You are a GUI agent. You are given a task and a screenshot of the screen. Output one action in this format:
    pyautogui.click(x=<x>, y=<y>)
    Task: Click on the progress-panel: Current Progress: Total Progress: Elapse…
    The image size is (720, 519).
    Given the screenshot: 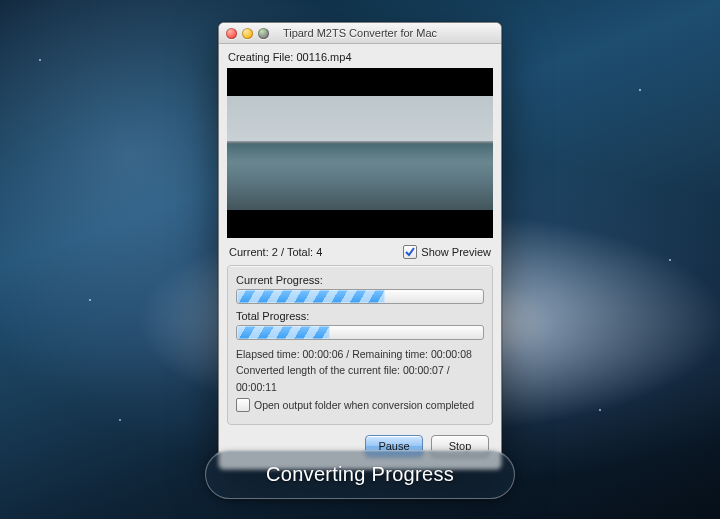 What is the action you would take?
    pyautogui.click(x=360, y=345)
    